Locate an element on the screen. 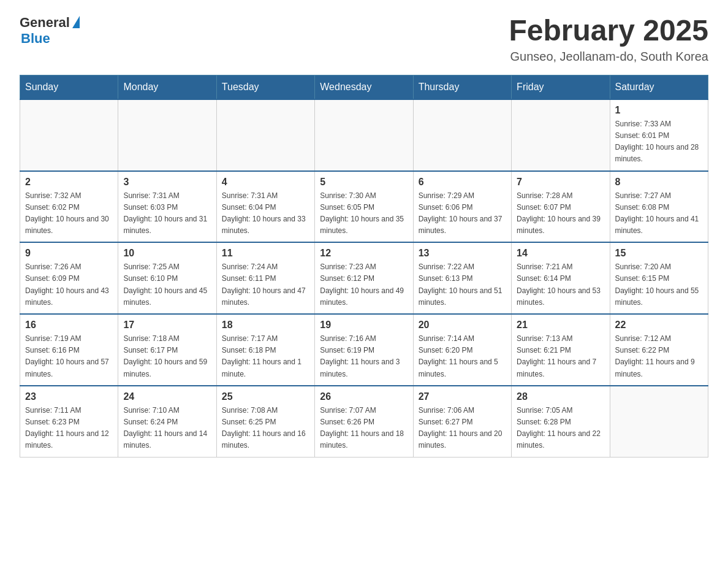  day-number: 23 is located at coordinates (69, 397).